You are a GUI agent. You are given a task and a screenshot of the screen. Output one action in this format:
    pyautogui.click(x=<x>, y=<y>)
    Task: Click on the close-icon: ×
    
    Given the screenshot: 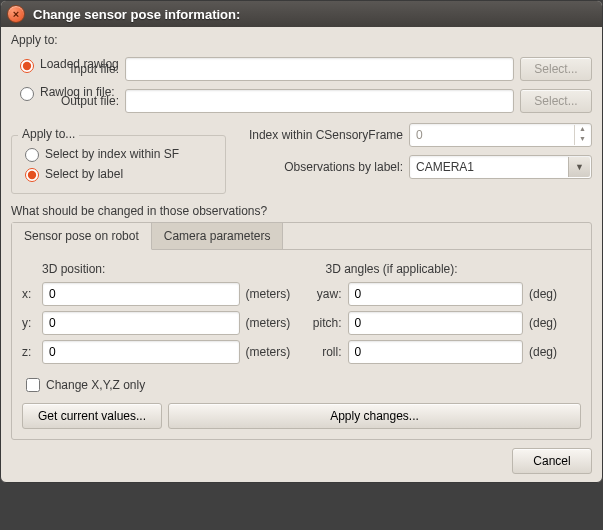 What is the action you would take?
    pyautogui.click(x=16, y=14)
    